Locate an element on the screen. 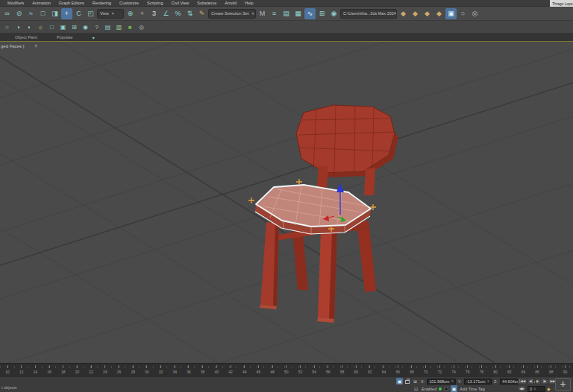  timeline-tick: 60 is located at coordinates (356, 371).